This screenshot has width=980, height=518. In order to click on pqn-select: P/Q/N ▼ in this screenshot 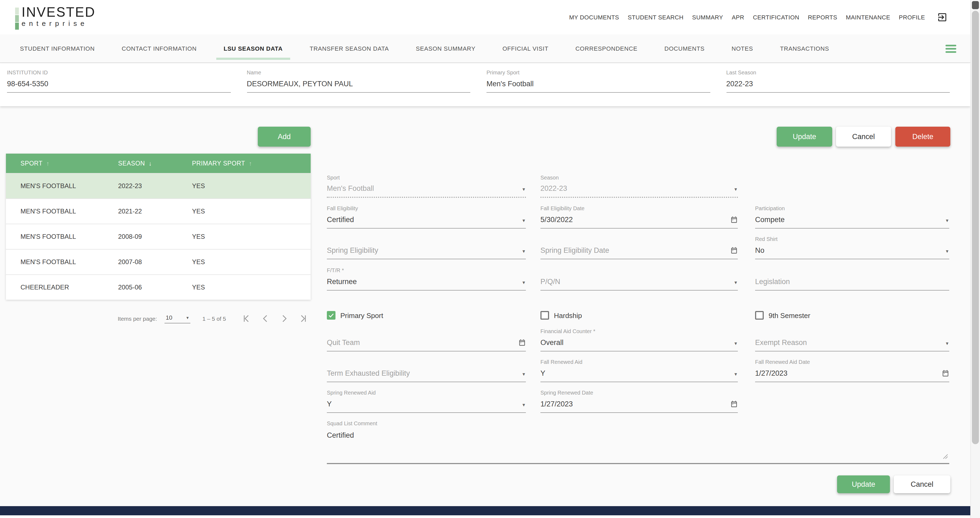, I will do `click(639, 279)`.